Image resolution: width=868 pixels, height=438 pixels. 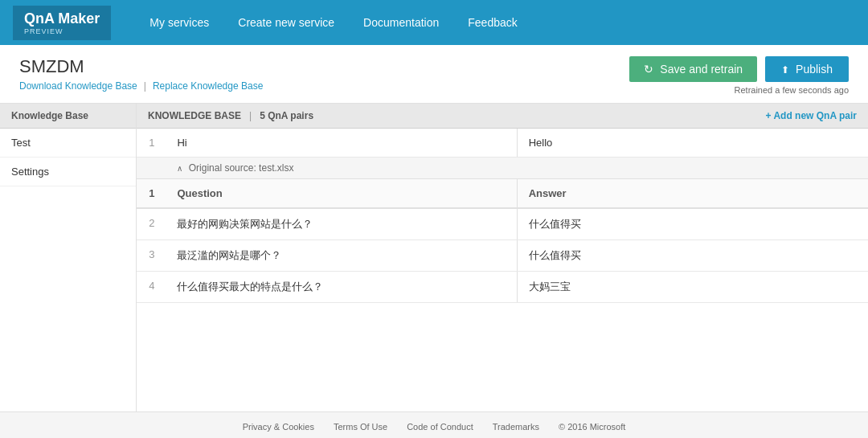 I want to click on save-button-label: Save and retrain, so click(x=701, y=69).